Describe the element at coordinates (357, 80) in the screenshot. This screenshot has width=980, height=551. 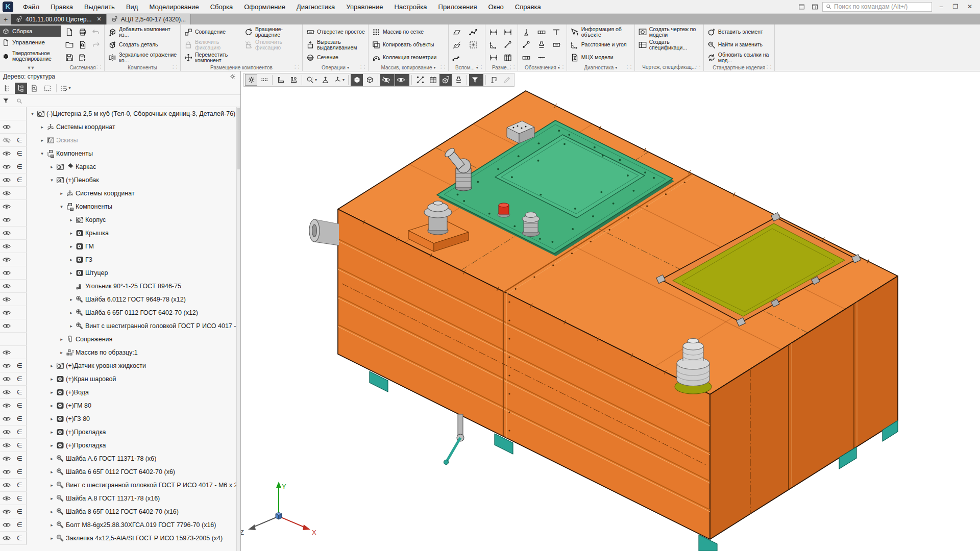
I see `display-shaded-button` at that location.